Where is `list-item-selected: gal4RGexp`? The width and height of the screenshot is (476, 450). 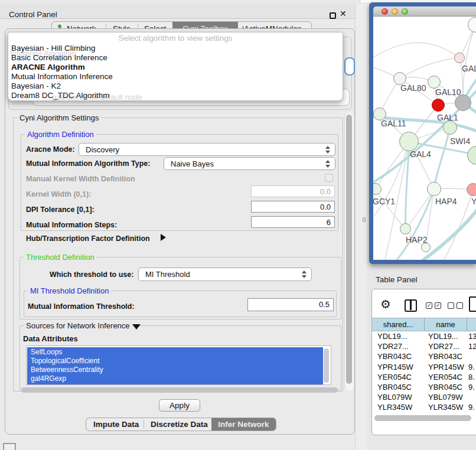
list-item-selected: gal4RGexp is located at coordinates (175, 379).